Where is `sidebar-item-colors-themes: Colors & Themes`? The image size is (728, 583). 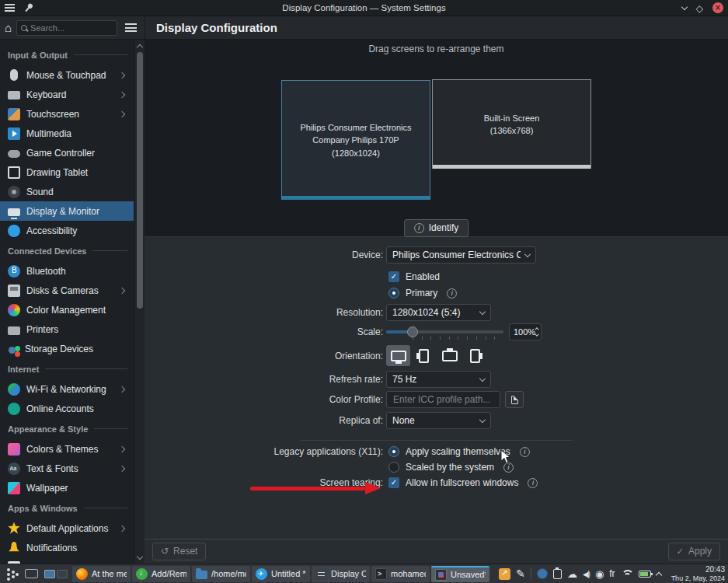 sidebar-item-colors-themes: Colors & Themes is located at coordinates (67, 449).